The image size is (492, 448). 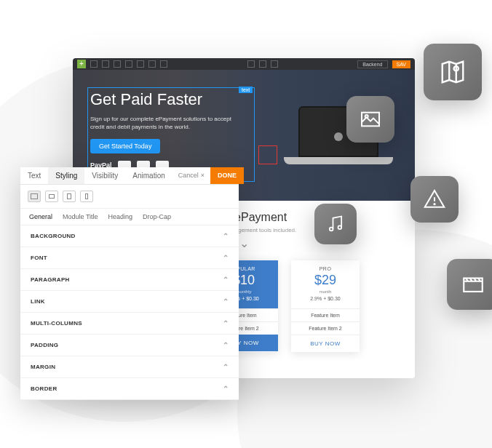 What do you see at coordinates (130, 258) in the screenshot?
I see `accordion-font: FONT⌃` at bounding box center [130, 258].